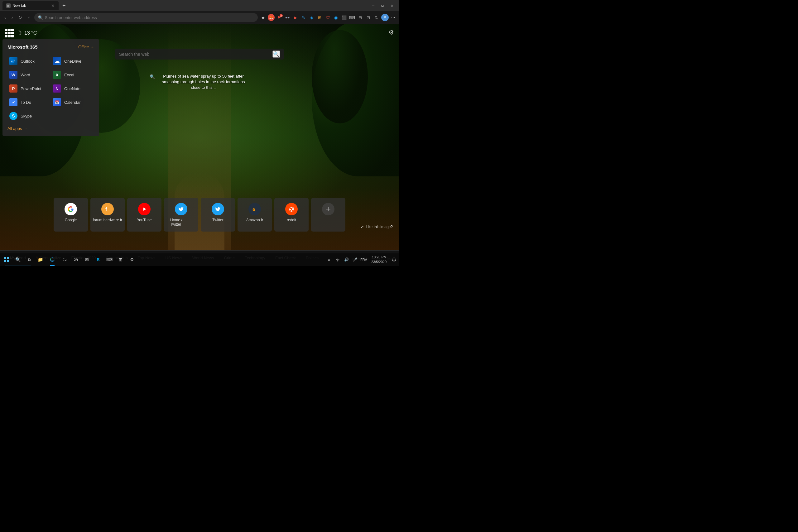  I want to click on favorites-icon: ★, so click(263, 18).